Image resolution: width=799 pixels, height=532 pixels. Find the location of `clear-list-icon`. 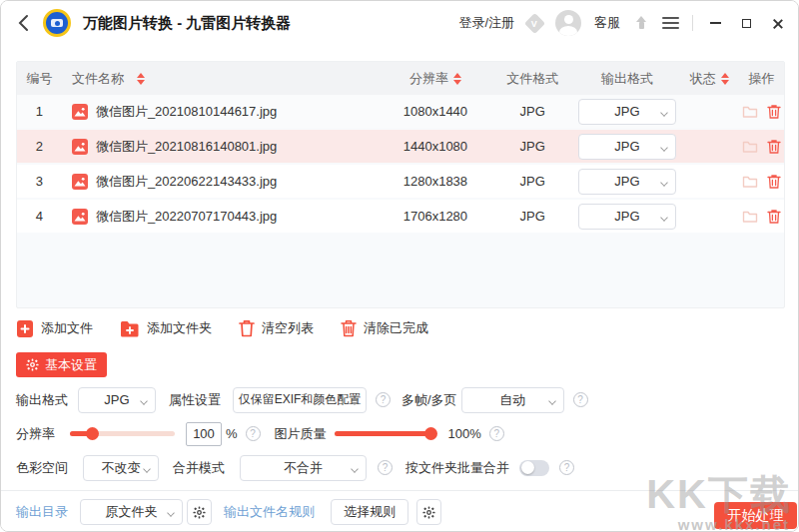

clear-list-icon is located at coordinates (247, 328).